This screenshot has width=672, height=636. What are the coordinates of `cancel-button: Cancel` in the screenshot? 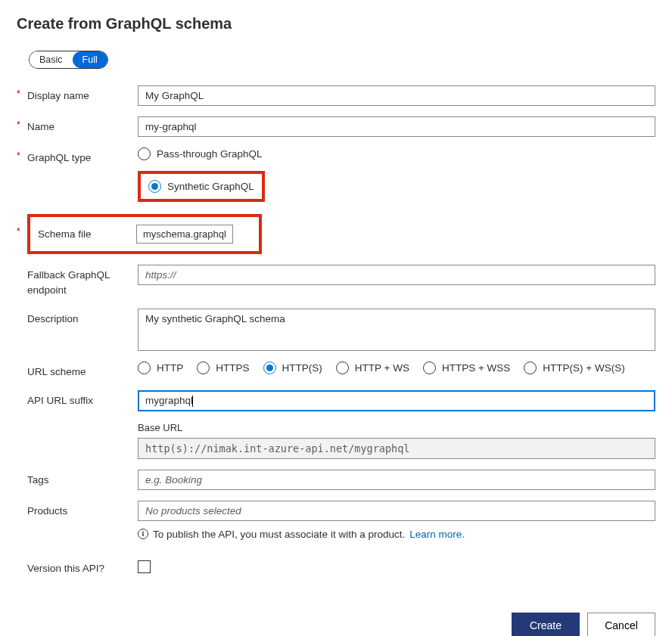 It's located at (621, 625).